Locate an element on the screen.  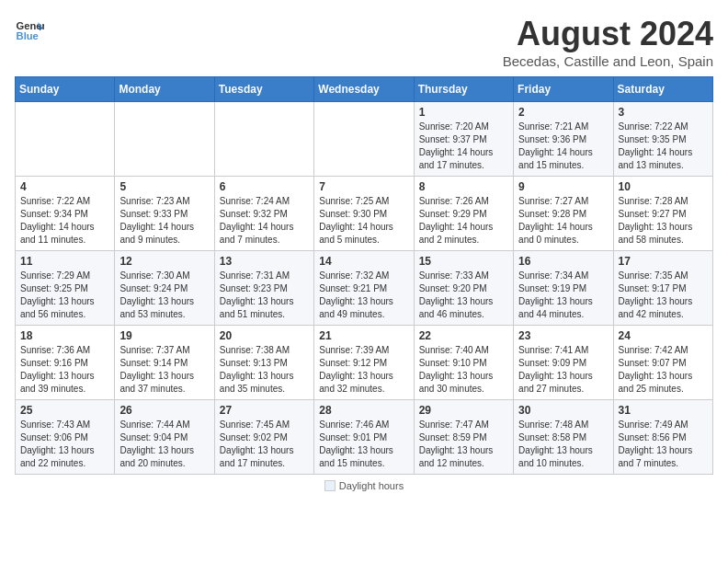
calendar-cell: 6Sunrise: 7:24 AM Sunset: 9:32 PM Daylig… is located at coordinates (264, 213).